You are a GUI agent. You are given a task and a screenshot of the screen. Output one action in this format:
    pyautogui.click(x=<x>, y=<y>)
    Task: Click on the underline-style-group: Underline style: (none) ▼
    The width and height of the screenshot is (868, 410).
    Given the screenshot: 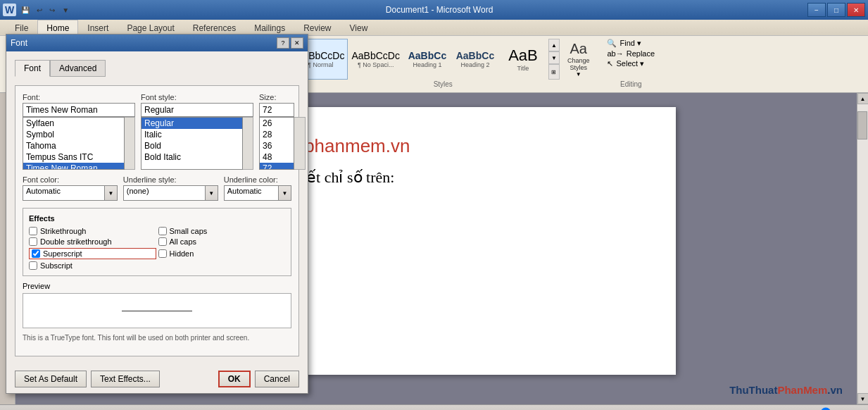 What is the action you would take?
    pyautogui.click(x=170, y=188)
    